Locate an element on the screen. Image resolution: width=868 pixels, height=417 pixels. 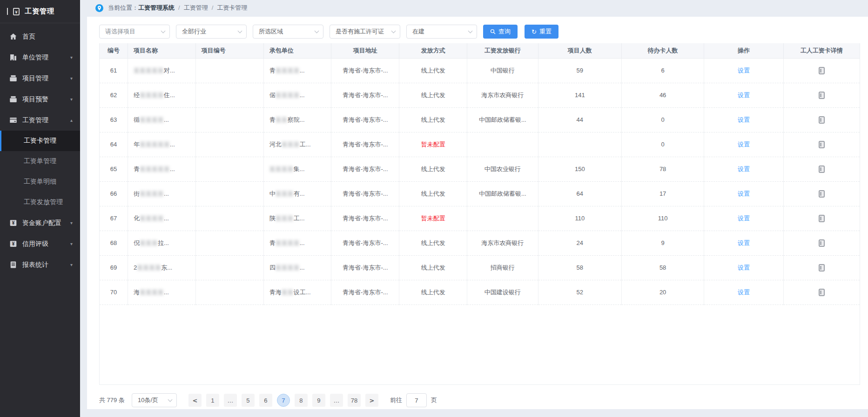
search-icon is located at coordinates (493, 32).